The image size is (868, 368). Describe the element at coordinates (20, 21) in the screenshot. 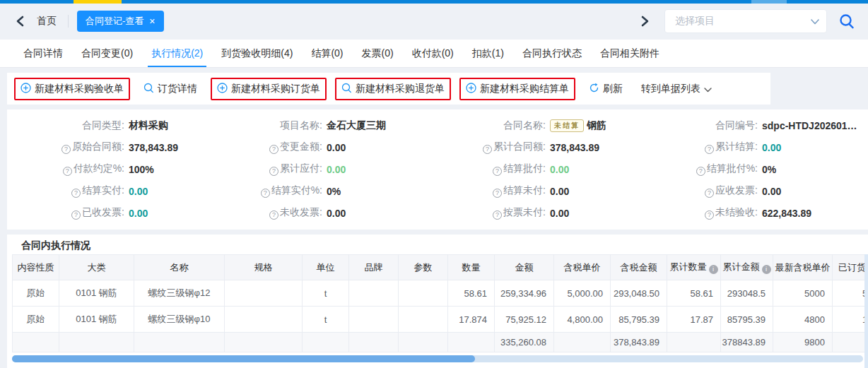

I see `back-chevron-icon` at that location.